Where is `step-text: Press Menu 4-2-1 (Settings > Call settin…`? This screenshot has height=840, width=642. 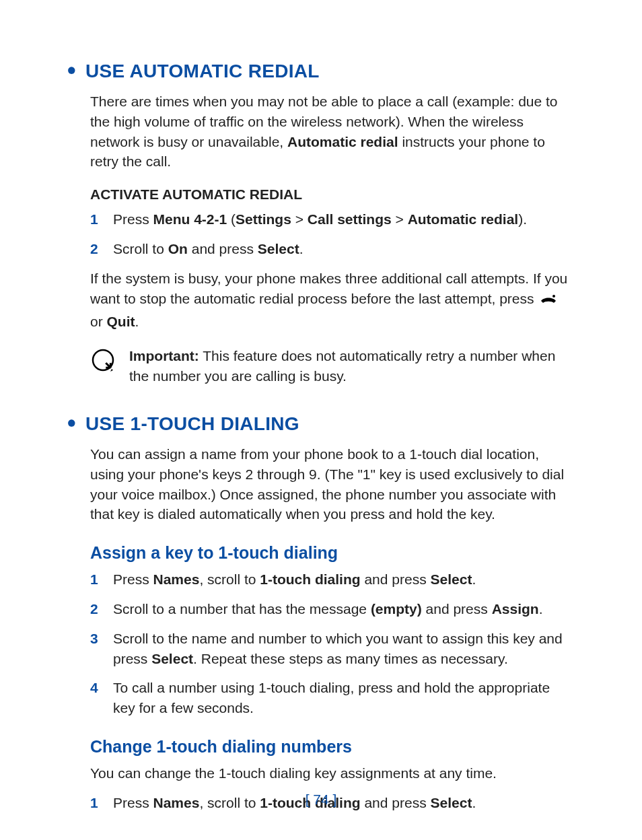 step-text: Press Menu 4-2-1 (Settings > Call settin… is located at coordinates (344, 219).